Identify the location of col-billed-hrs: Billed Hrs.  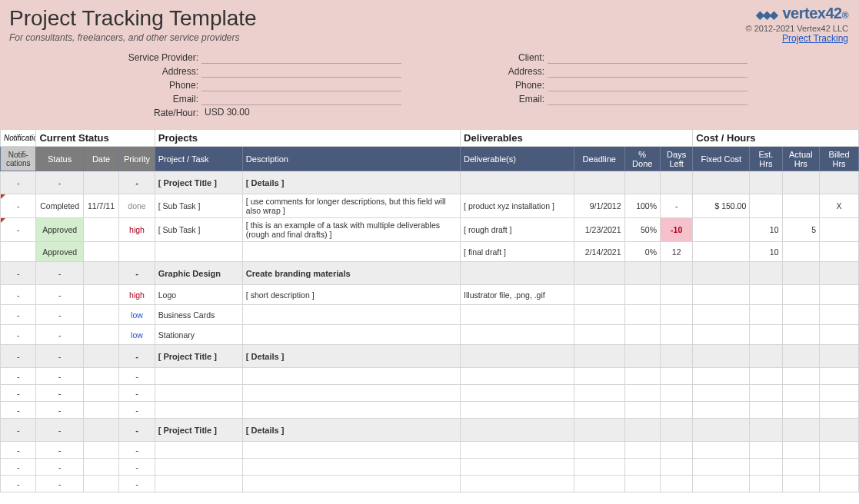
(840, 159).